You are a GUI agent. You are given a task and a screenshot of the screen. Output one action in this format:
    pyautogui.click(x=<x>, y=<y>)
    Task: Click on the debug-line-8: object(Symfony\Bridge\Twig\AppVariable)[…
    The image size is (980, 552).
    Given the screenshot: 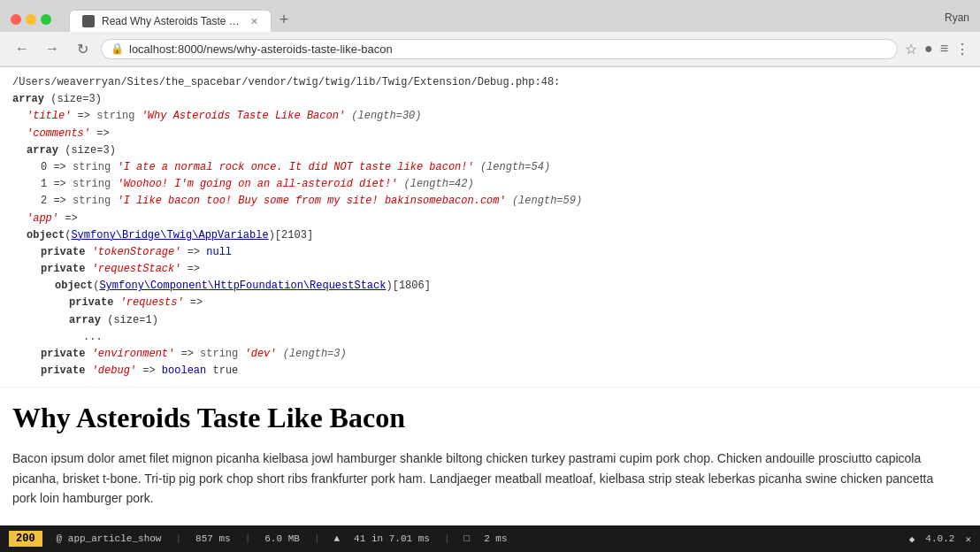 What is the action you would take?
    pyautogui.click(x=497, y=235)
    